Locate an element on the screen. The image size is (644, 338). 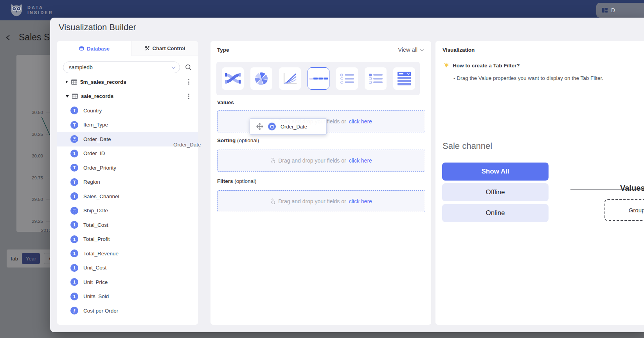
field-row: TCountry is located at coordinates (128, 110).